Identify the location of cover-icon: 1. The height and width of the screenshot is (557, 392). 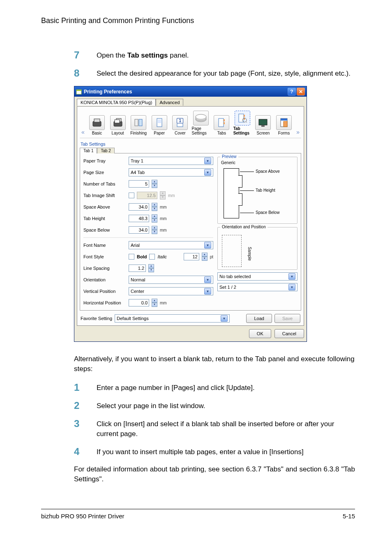
(180, 123).